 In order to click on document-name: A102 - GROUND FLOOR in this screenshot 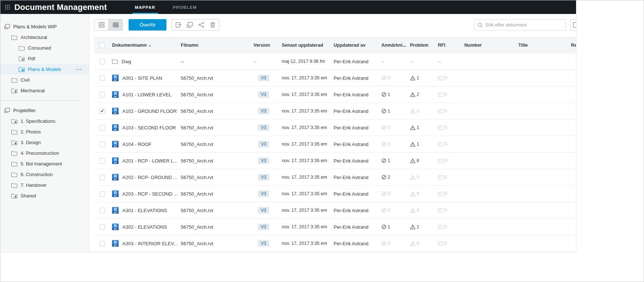, I will do `click(150, 111)`.